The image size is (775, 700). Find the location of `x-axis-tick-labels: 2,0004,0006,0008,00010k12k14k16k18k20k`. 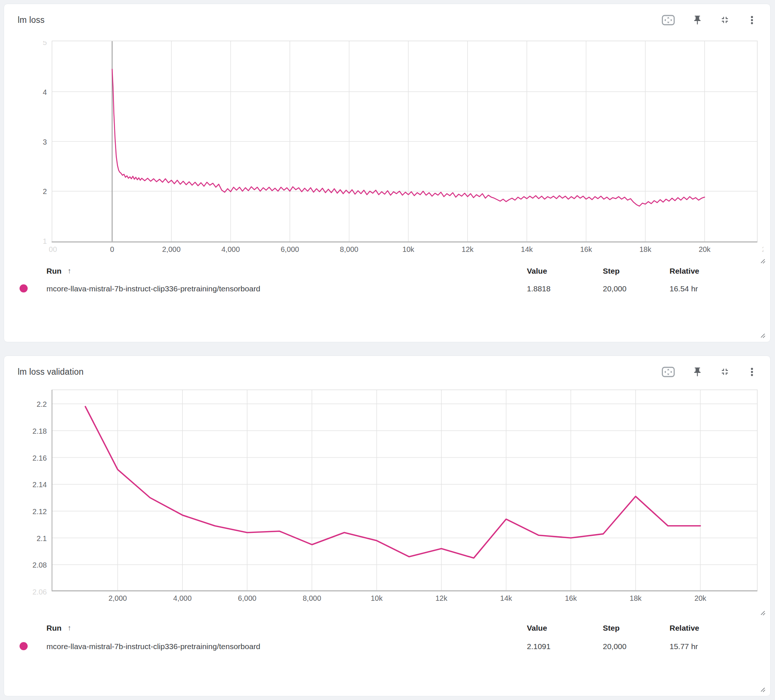

x-axis-tick-labels: 2,0004,0006,0008,00010k12k14k16k18k20k is located at coordinates (407, 598).